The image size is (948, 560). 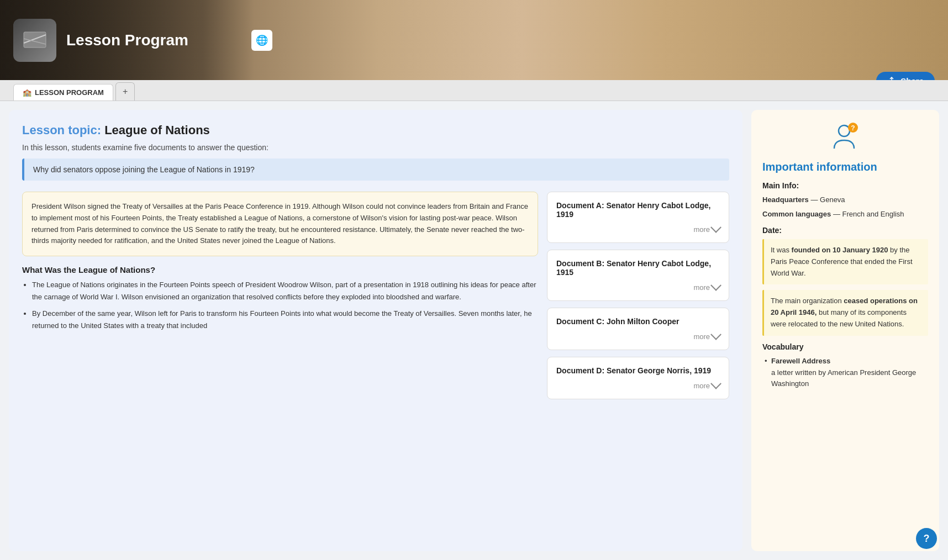 I want to click on tab-emoji: 🏫, so click(x=27, y=93).